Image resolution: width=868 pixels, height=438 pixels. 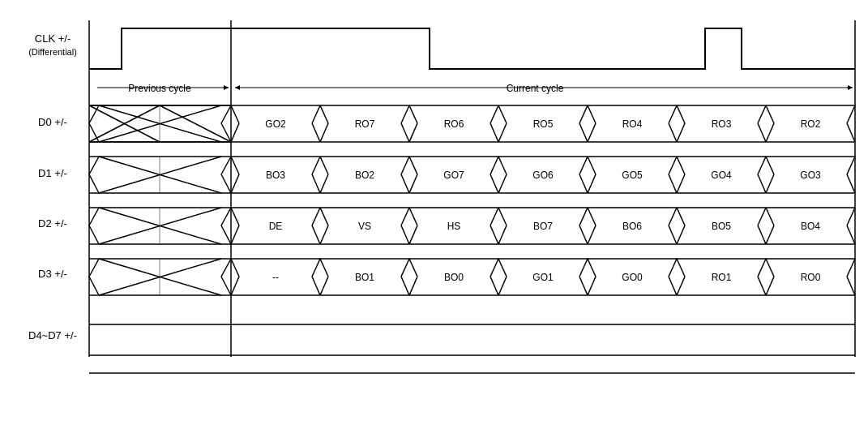 What do you see at coordinates (721, 124) in the screenshot?
I see `d0-cell-ro3: RO3` at bounding box center [721, 124].